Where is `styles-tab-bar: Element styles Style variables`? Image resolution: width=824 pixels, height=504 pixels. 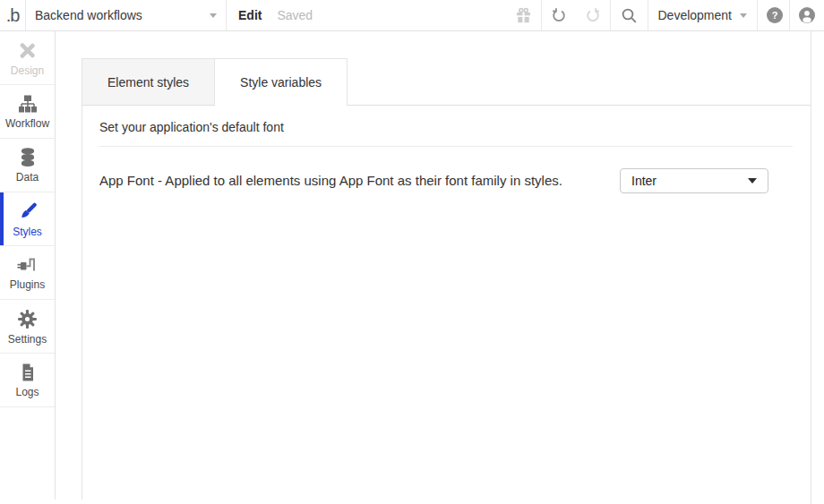 styles-tab-bar: Element styles Style variables is located at coordinates (446, 82).